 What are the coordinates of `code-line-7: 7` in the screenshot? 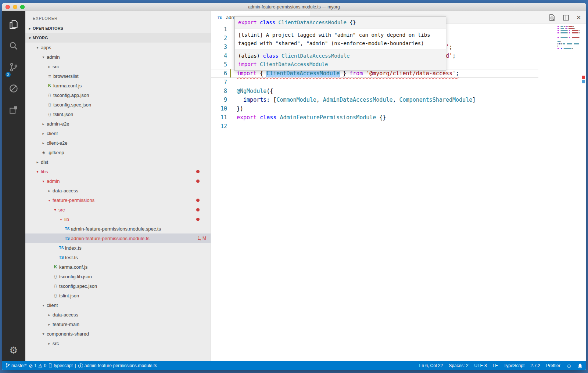 It's located at (398, 82).